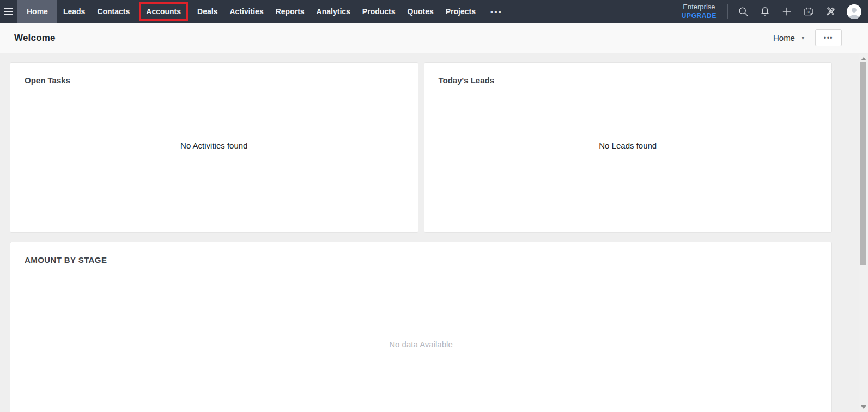 The image size is (868, 412). Describe the element at coordinates (421, 260) in the screenshot. I see `widget-title-amount-by-stage: AMOUNT BY STAGE` at that location.